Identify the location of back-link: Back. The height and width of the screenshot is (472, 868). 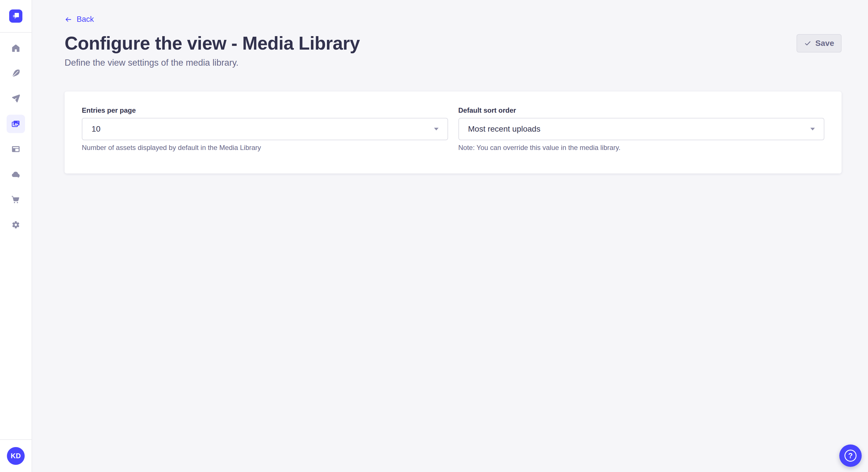
(80, 20).